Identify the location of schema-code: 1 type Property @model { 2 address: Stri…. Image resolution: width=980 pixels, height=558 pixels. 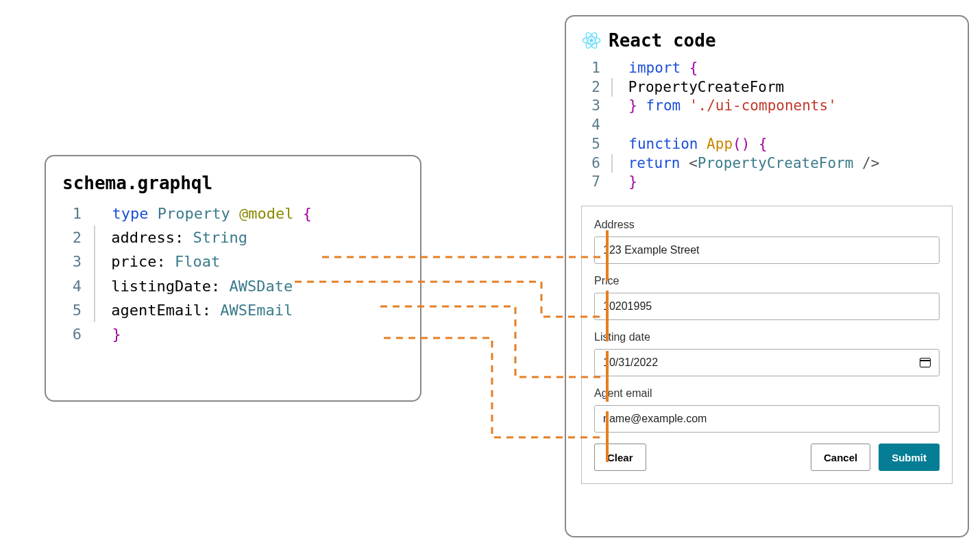
(233, 274).